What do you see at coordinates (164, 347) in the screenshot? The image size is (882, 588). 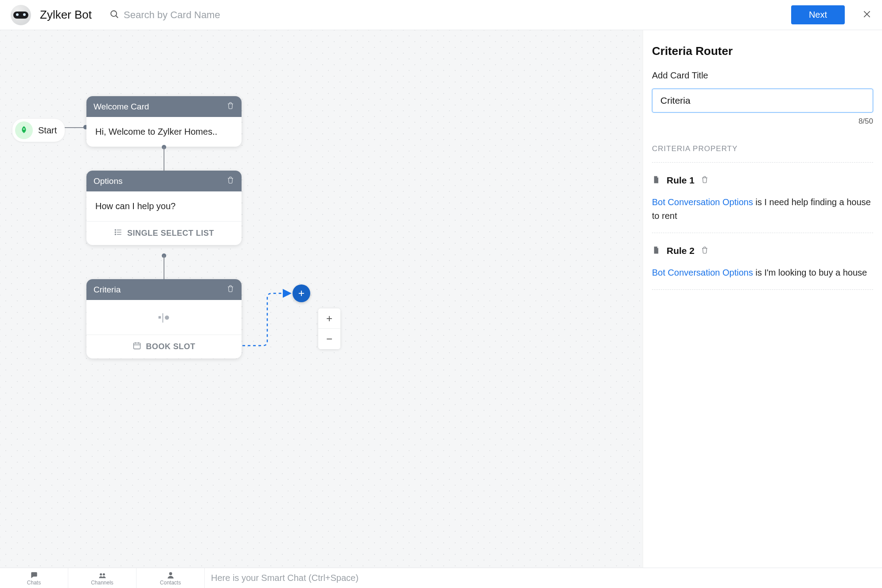 I see `card-footer: BOOK SLOT` at bounding box center [164, 347].